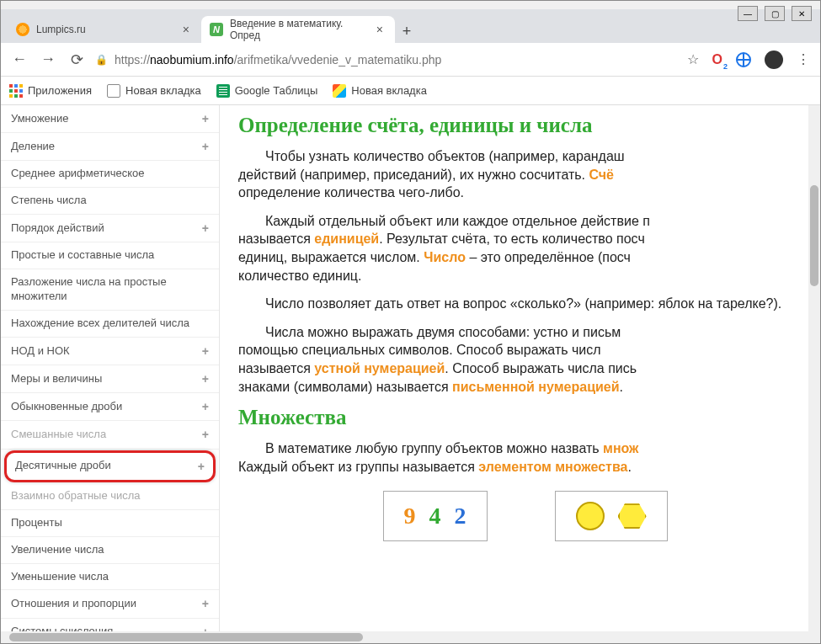 Image resolution: width=821 pixels, height=644 pixels. I want to click on sidebar-item: Степень числа, so click(109, 201).